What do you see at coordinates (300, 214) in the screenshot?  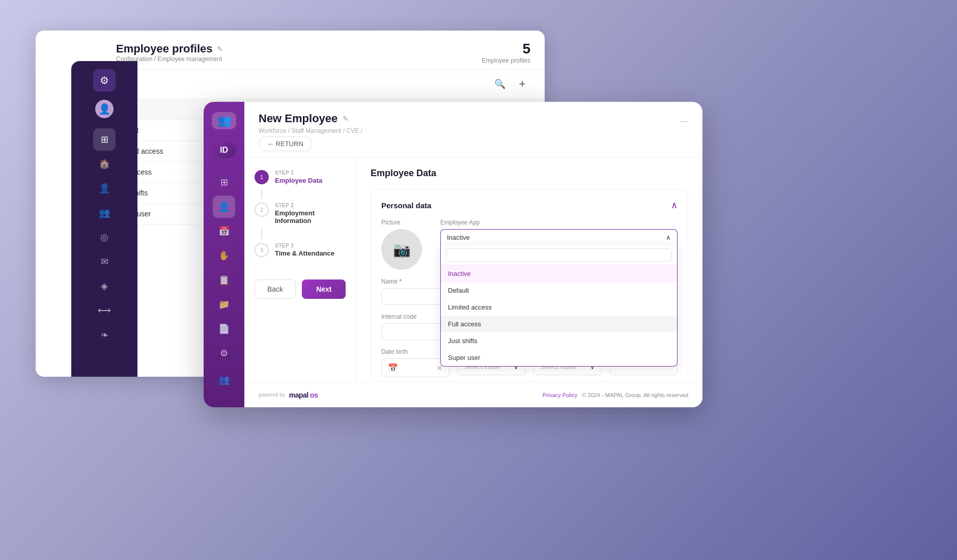 I see `step-2: 2 STEP 2 Employment Information` at bounding box center [300, 214].